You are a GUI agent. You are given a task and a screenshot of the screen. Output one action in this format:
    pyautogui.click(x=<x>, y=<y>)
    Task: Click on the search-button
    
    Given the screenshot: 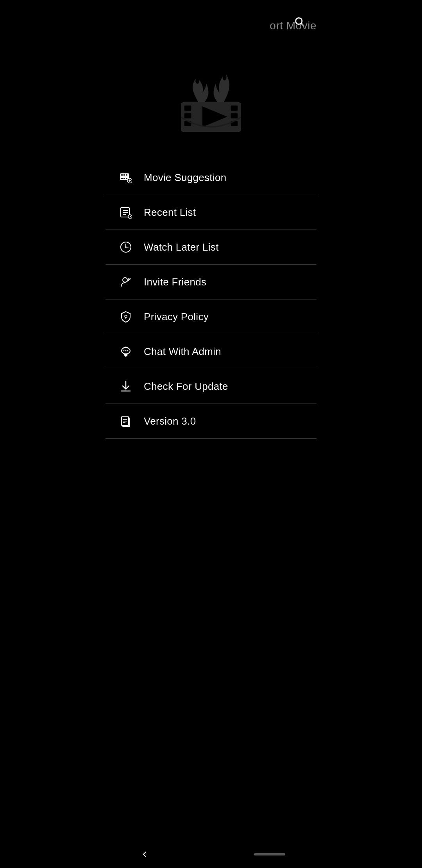 What is the action you would take?
    pyautogui.click(x=299, y=22)
    